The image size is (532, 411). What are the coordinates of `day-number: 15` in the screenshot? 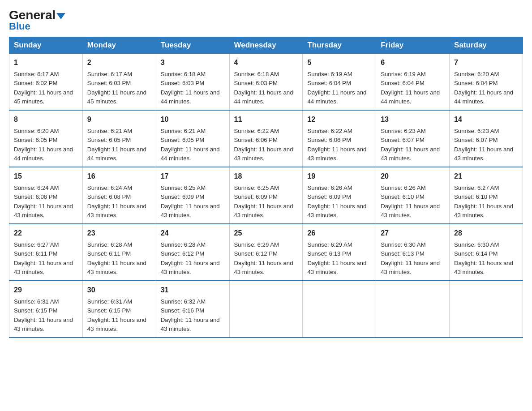 It's located at (46, 176).